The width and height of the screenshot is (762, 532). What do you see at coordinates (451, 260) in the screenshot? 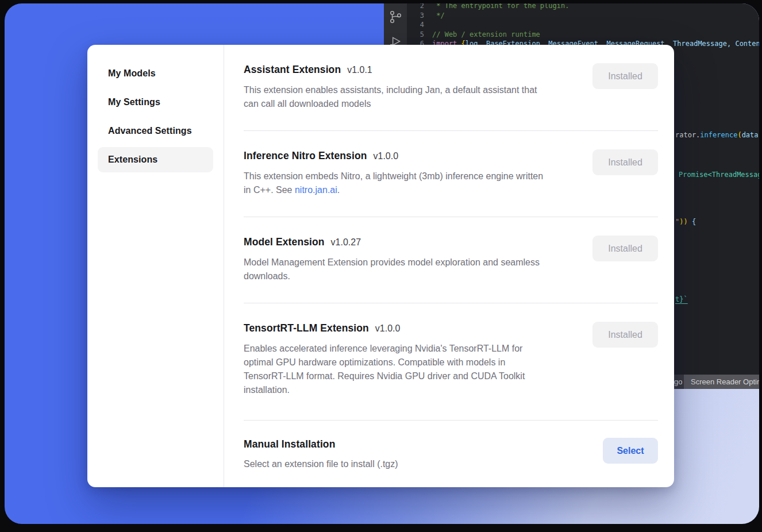
I see `extension-row-model: Model Extension v1.0.27 Model Management…` at bounding box center [451, 260].